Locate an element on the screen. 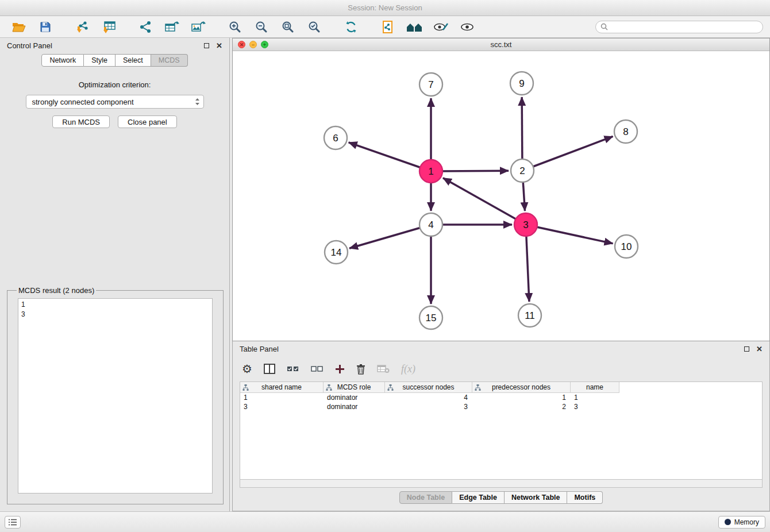 The height and width of the screenshot is (532, 770). import-table-button is located at coordinates (109, 27).